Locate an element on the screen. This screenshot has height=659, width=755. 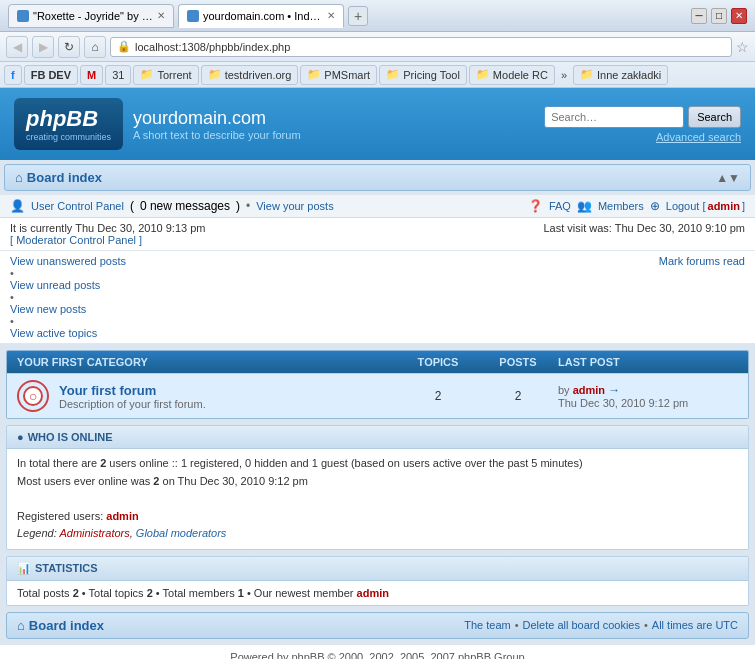
lastpost-view-icon: → is located at coordinates (614, 390).